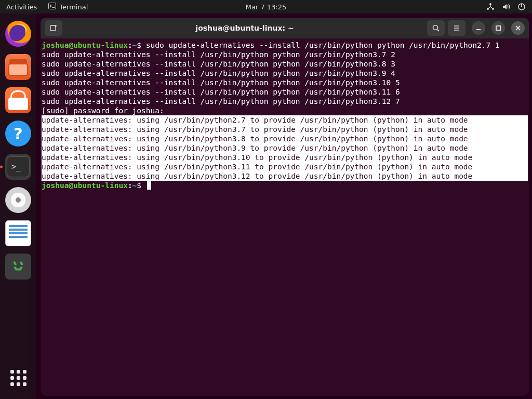 The width and height of the screenshot is (532, 399). I want to click on hamburger-menu-button, so click(457, 28).